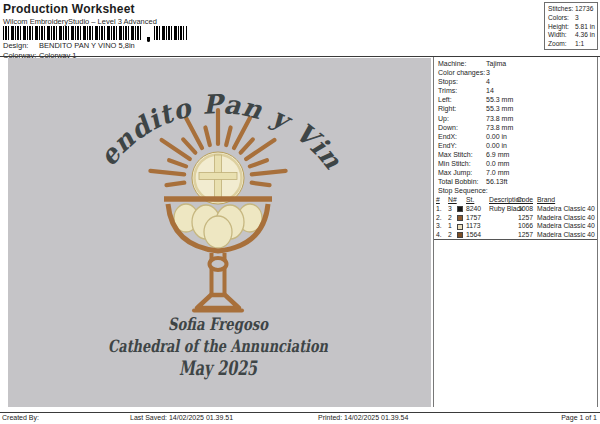  What do you see at coordinates (584, 10) in the screenshot?
I see `stitches-value: 12736` at bounding box center [584, 10].